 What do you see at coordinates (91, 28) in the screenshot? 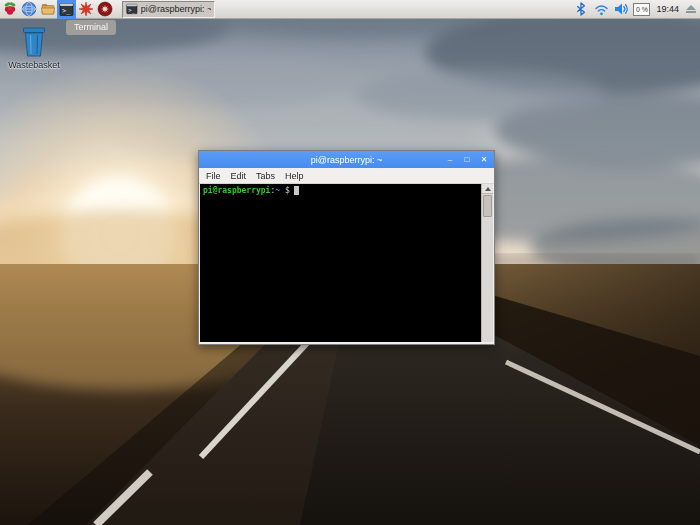
I see `terminal-tooltip: Terminal` at bounding box center [91, 28].